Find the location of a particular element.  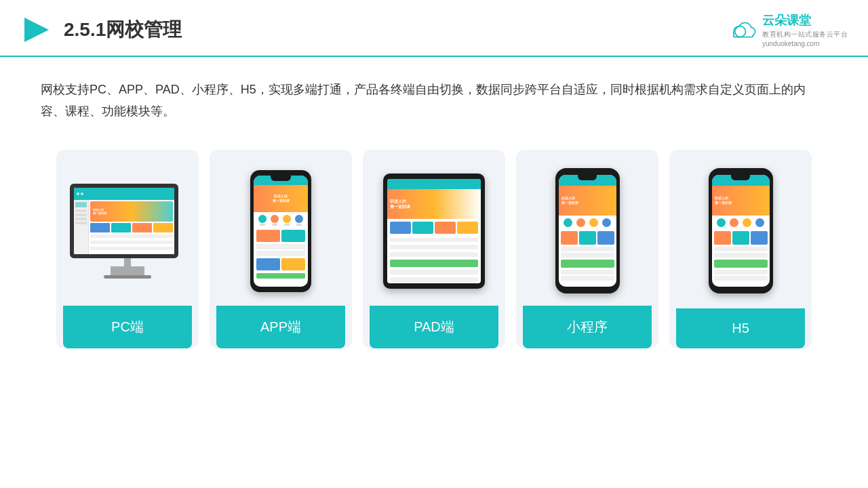

h5-green-block is located at coordinates (741, 264).